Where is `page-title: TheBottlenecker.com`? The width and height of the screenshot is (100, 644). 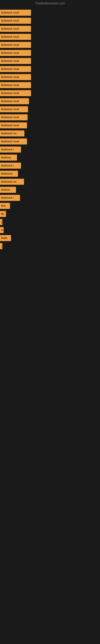
page-title: TheBottlenecker.com is located at coordinates (50, 4).